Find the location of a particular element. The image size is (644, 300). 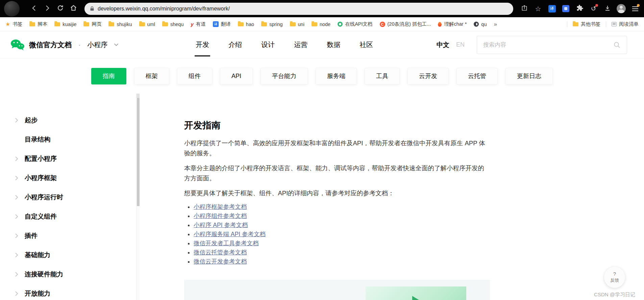

sidebar-item-plugin: 插件 is located at coordinates (70, 236).